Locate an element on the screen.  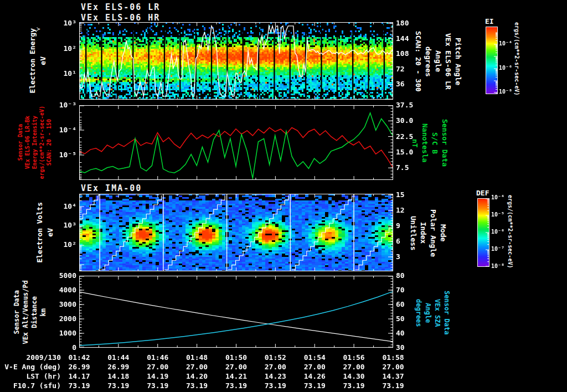
lst-value: 14.37 is located at coordinates (393, 376).